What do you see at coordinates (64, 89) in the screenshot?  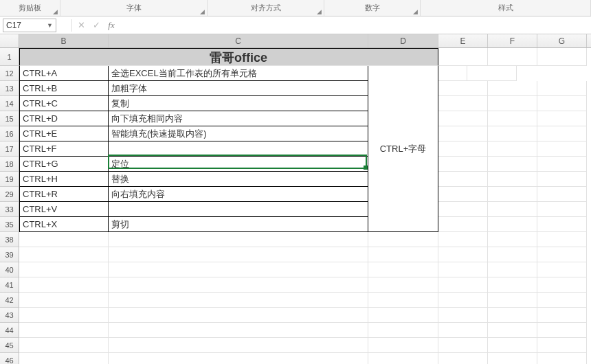 I see `cell: CTRL+B` at bounding box center [64, 89].